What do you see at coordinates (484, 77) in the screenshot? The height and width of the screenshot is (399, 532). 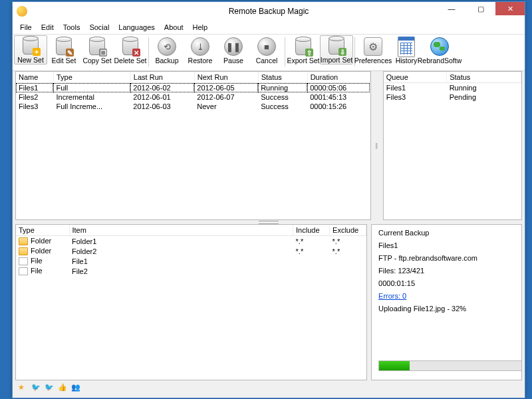 I see `col-queue-status: Status` at bounding box center [484, 77].